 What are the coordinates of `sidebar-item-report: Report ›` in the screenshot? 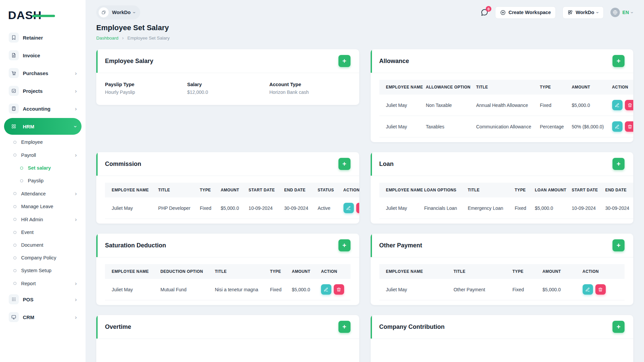 It's located at (43, 284).